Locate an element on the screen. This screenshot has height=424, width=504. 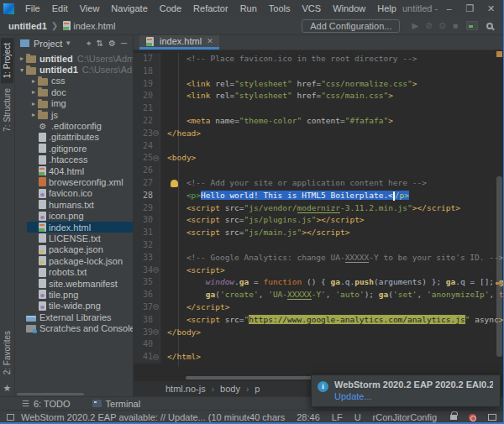
tree-item-img: ▸img is located at coordinates (80, 104).